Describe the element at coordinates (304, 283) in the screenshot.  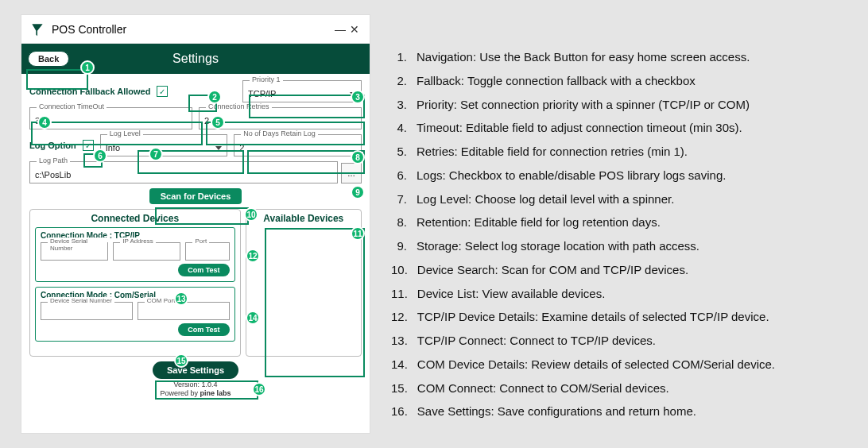
I see `available-devices-panel: Available Devices` at that location.